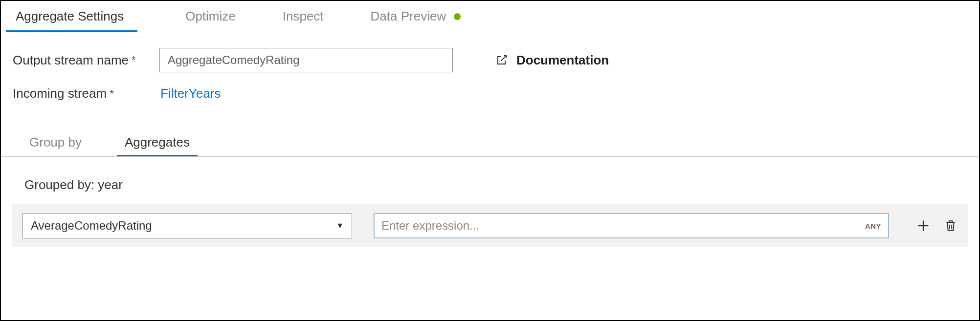 Image resolution: width=980 pixels, height=321 pixels. I want to click on subtab-aggregates: Aggregates, so click(157, 143).